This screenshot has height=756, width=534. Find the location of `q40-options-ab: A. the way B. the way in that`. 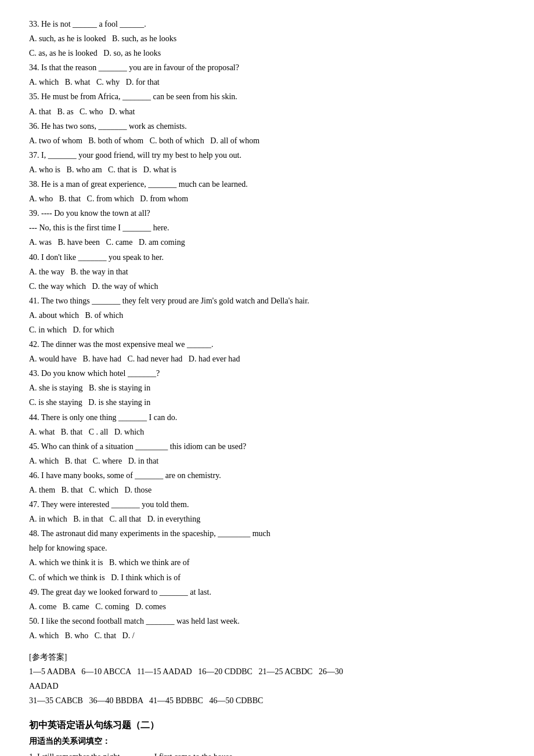

q40-options-ab: A. the way B. the way in that is located at coordinates (267, 272).